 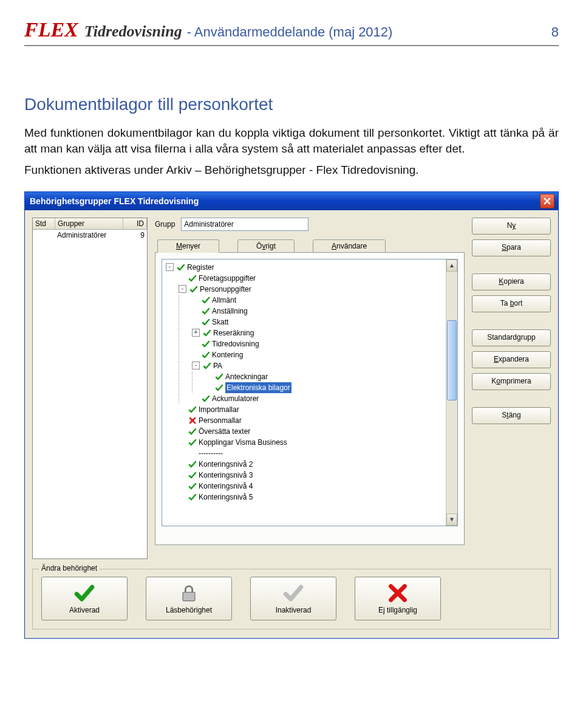 What do you see at coordinates (89, 224) in the screenshot?
I see `col-grupper: Grupper` at bounding box center [89, 224].